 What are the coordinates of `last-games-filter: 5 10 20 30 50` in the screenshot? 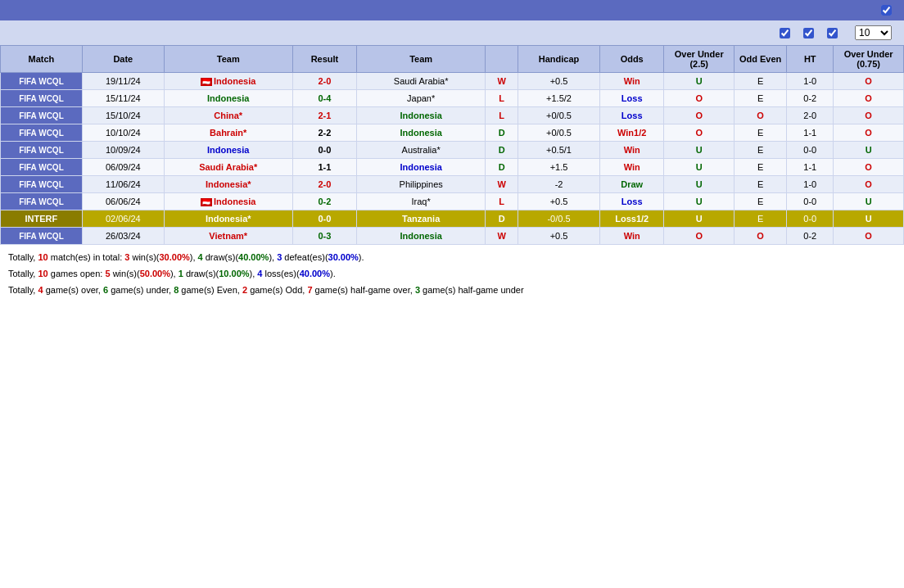 It's located at (873, 33).